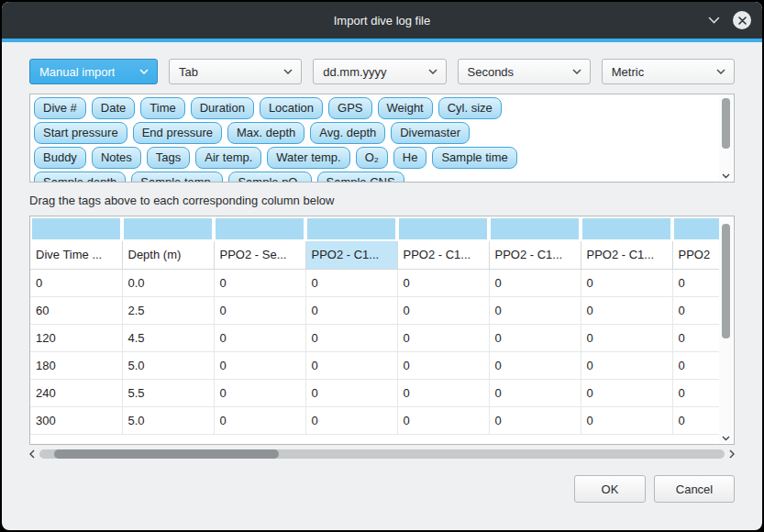 This screenshot has width=764, height=532. I want to click on tag-o: O₂, so click(372, 158).